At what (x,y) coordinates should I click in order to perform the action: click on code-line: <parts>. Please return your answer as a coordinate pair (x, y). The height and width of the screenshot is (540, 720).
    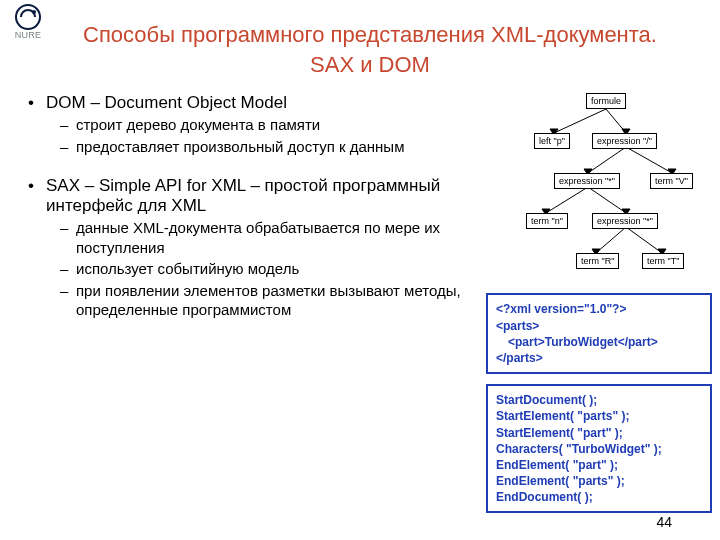
    Looking at the image, I should click on (599, 326).